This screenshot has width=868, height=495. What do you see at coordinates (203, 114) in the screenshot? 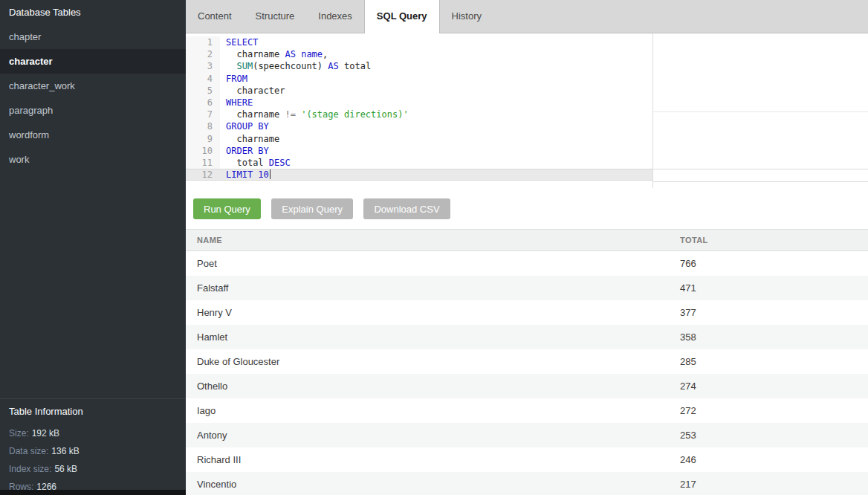
I see `line-number: 7` at bounding box center [203, 114].